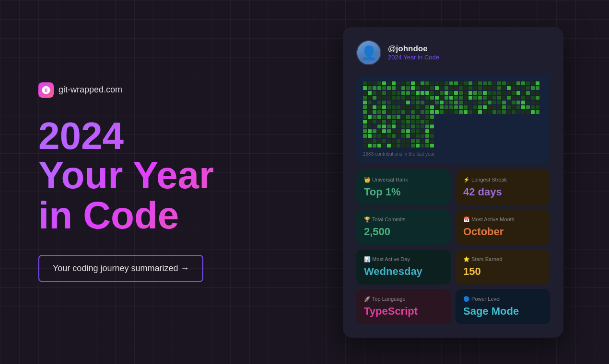 The width and height of the screenshot is (609, 364). I want to click on cta-button: Your coding journey summarized →, so click(121, 268).